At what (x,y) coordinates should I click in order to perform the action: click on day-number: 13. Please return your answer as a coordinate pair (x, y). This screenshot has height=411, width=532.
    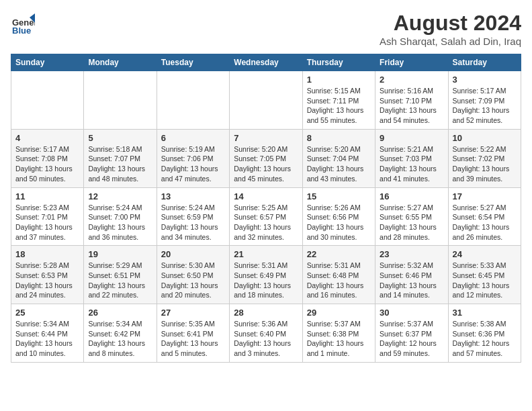
    Looking at the image, I should click on (193, 196).